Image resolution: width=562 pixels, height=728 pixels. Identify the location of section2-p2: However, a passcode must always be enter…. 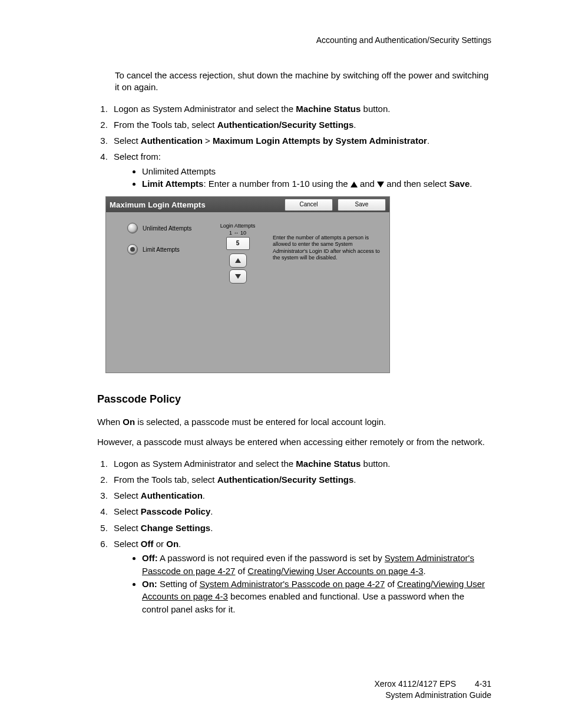
(295, 442).